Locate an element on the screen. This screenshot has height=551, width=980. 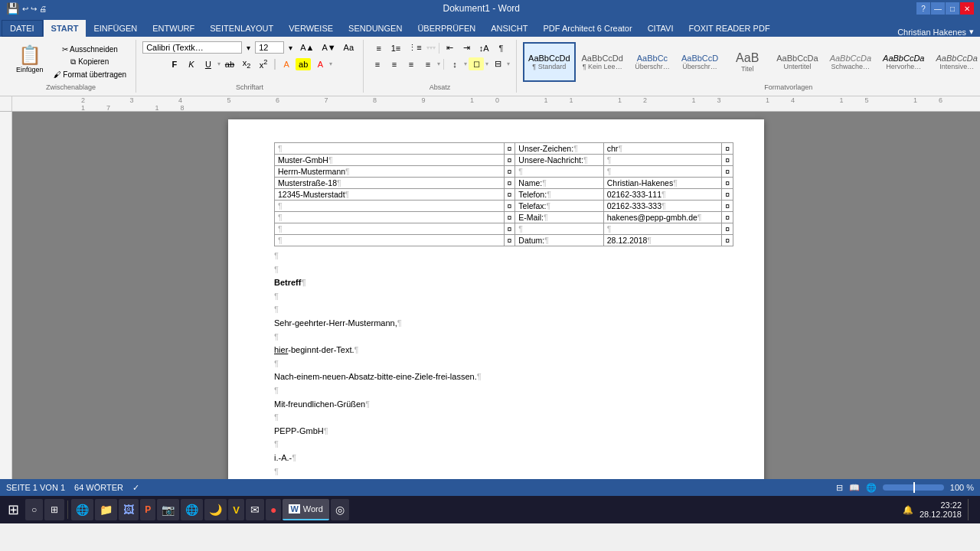
line-spacing-button: ↕ is located at coordinates (455, 64).